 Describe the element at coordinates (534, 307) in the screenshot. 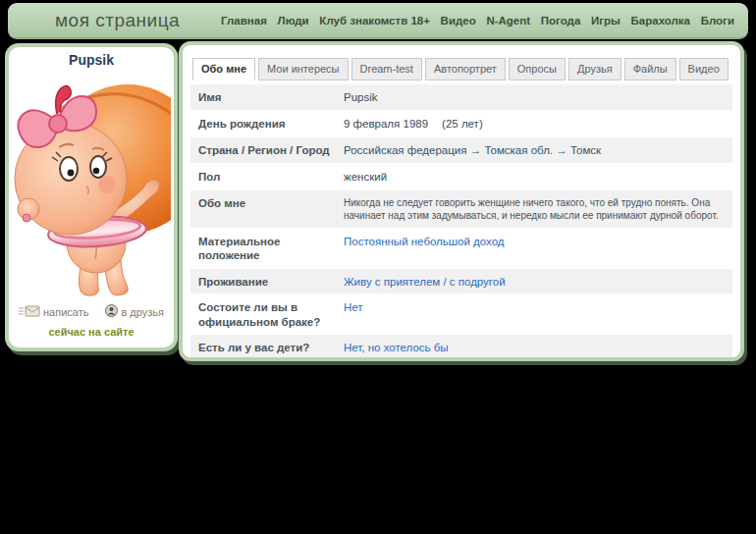

I see `field-value: Нет` at that location.